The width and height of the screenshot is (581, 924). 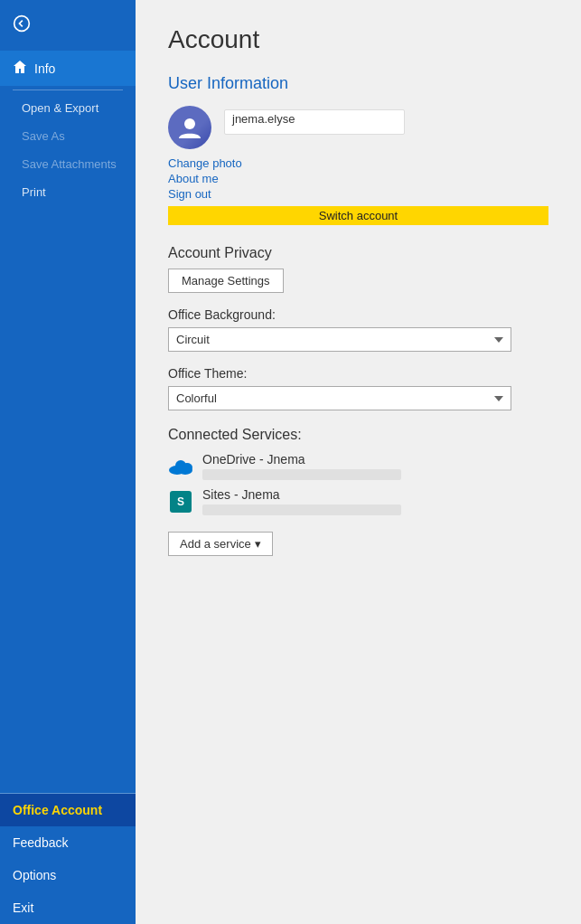 What do you see at coordinates (340, 340) in the screenshot?
I see `office-background-select: Circuit None Calligraphy Columns Doodle …` at bounding box center [340, 340].